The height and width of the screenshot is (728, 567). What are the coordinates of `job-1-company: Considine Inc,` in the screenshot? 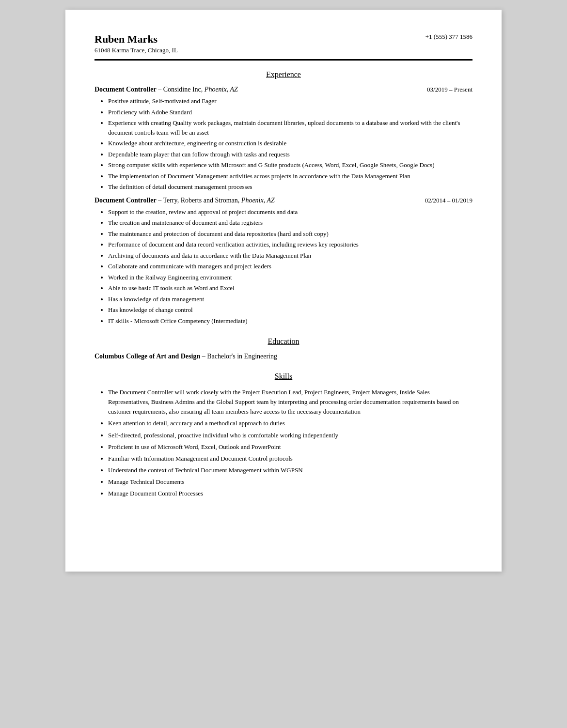 It's located at (184, 89).